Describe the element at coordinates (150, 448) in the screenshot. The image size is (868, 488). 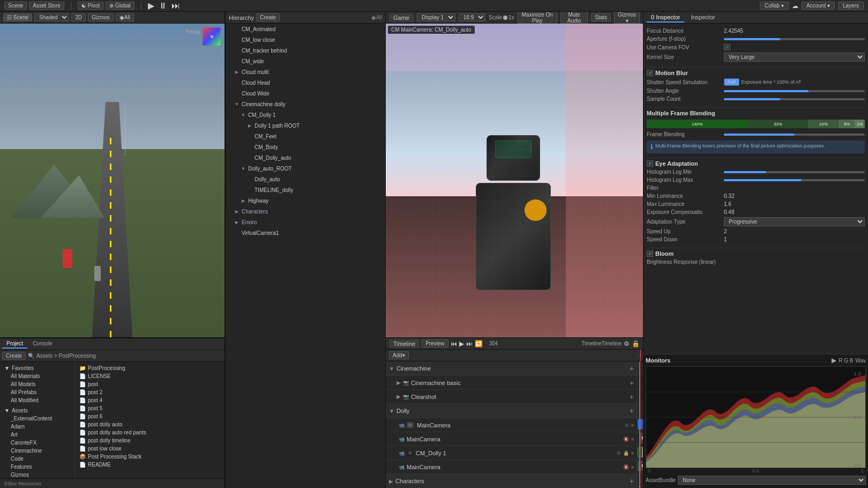
I see `file-post-low-close: 📄 post low close` at that location.